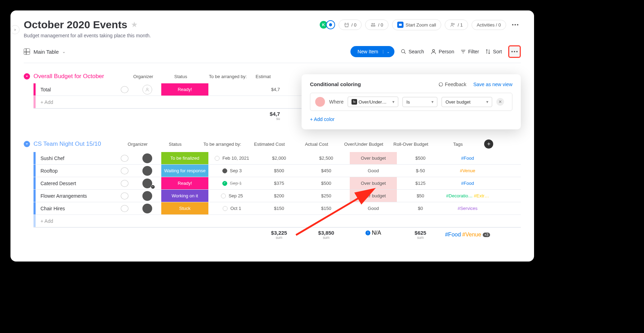 The height and width of the screenshot is (333, 644). What do you see at coordinates (470, 52) in the screenshot?
I see `filter-button: Filter` at bounding box center [470, 52].